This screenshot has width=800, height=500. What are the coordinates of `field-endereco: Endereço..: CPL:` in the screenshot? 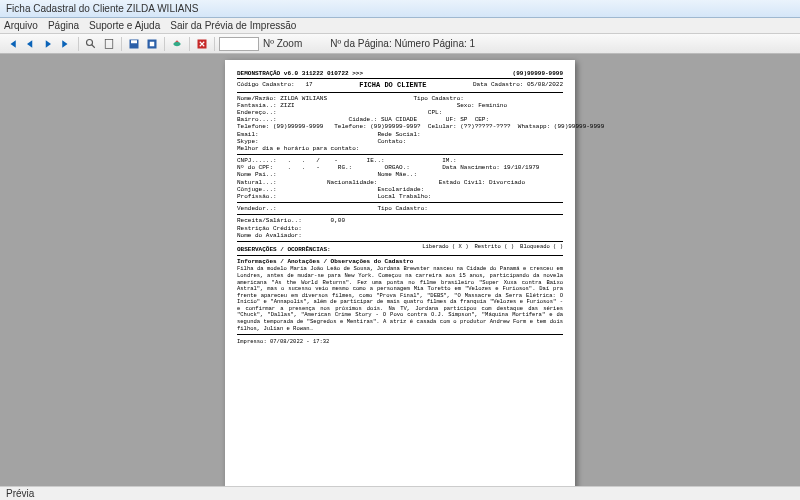 It's located at (400, 112).